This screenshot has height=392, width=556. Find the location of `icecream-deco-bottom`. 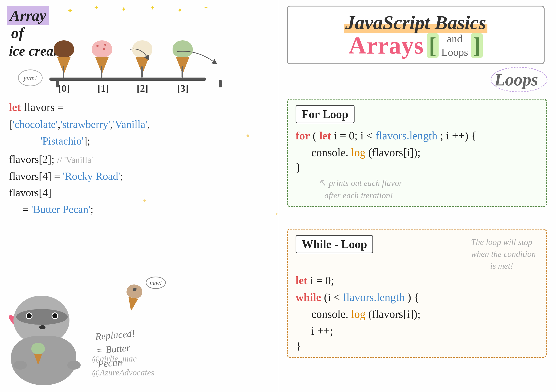

icecream-deco-bottom is located at coordinates (133, 298).